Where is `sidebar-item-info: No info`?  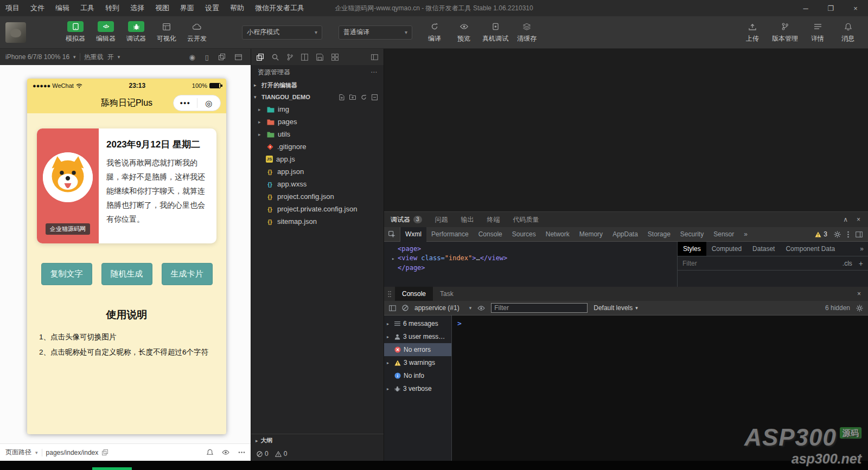 sidebar-item-info: No info is located at coordinates (418, 376).